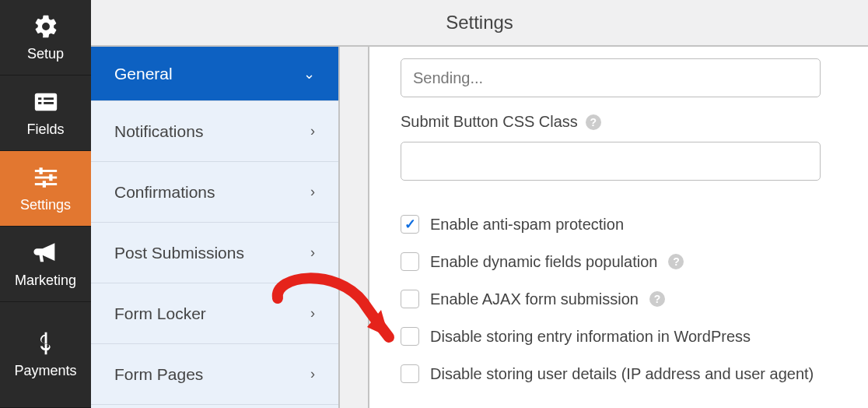 This screenshot has height=408, width=868. I want to click on rail-label: Fields, so click(45, 129).